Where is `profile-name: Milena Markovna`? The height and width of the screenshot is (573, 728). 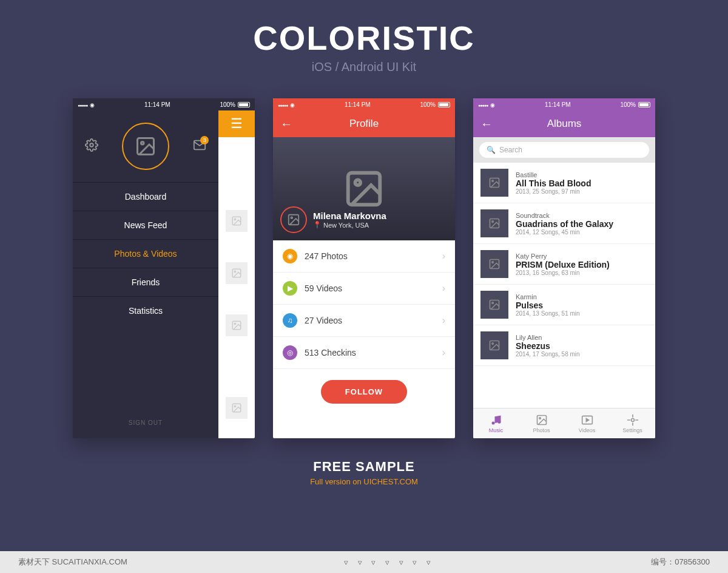
profile-name: Milena Markovna is located at coordinates (349, 216).